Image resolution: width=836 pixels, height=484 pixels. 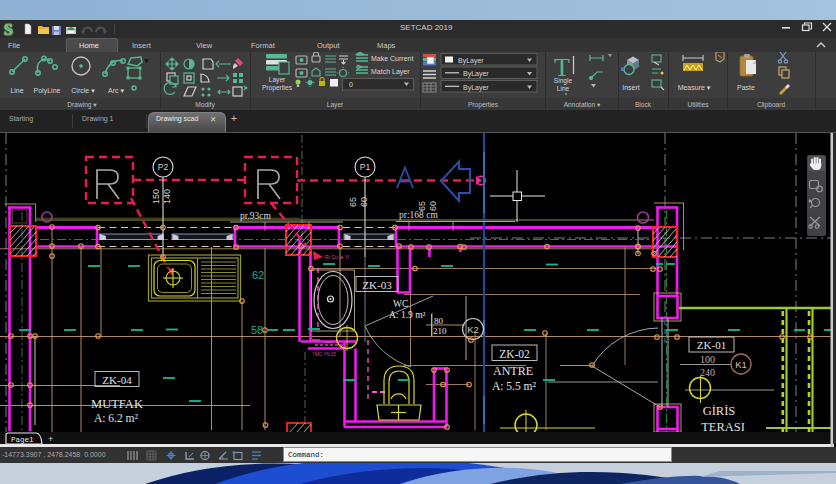 What do you see at coordinates (390, 72) in the screenshot?
I see `svg-text: Match Layer` at bounding box center [390, 72].